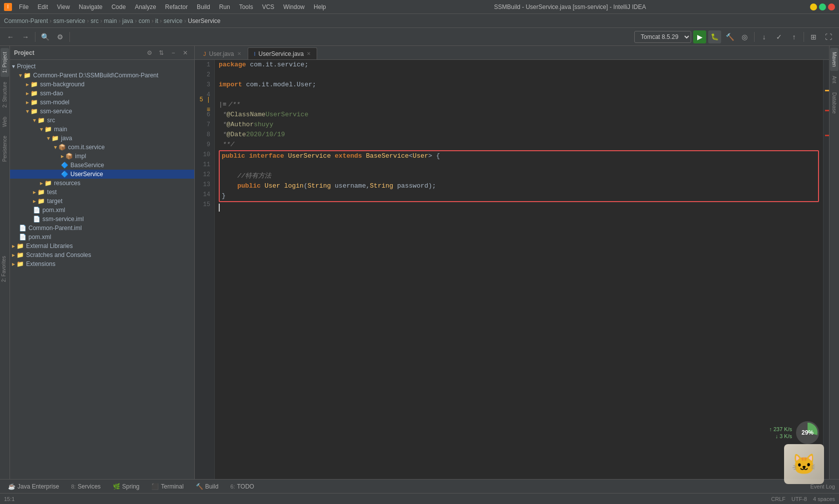 This screenshot has width=839, height=504. What do you see at coordinates (700, 37) in the screenshot?
I see `run-button: ▶` at bounding box center [700, 37].